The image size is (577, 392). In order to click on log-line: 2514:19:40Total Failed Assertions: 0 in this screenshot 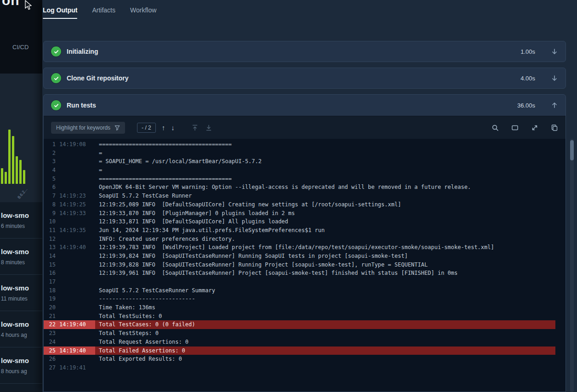, I will do `click(300, 351)`.